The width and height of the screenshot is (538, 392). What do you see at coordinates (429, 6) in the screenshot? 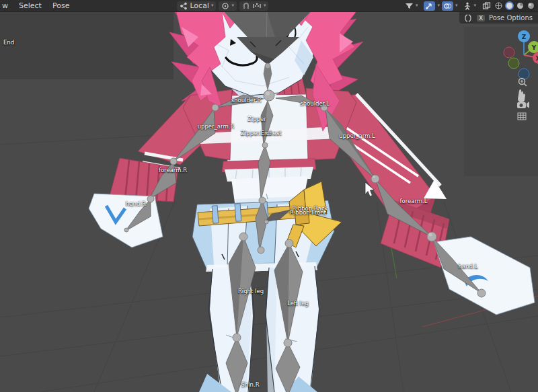
I see `show-gizmo-icon` at bounding box center [429, 6].